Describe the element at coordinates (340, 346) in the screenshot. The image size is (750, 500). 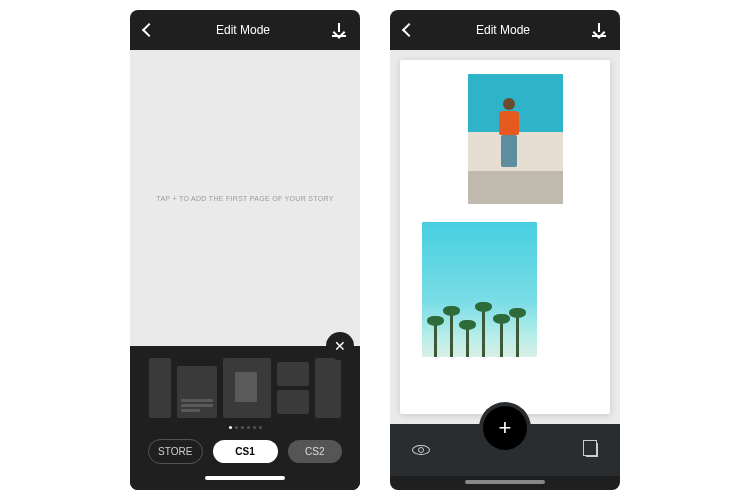
I see `close-icon: ✕` at that location.